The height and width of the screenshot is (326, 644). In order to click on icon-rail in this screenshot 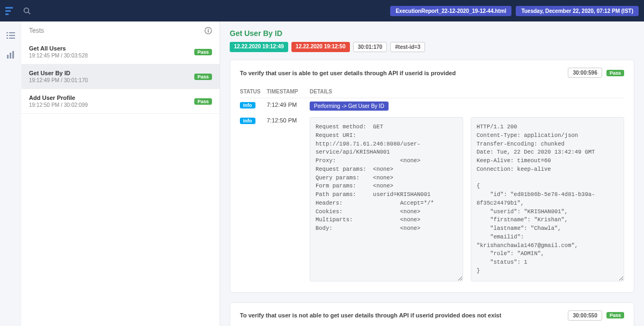, I will do `click(11, 174)`.